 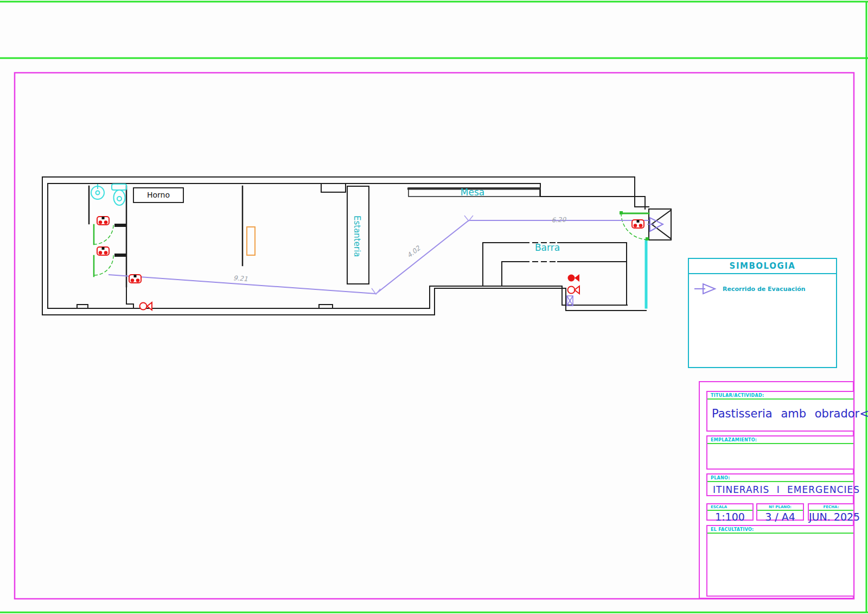 What do you see at coordinates (730, 512) in the screenshot?
I see `titleblock-escala: ESCALA 1:100` at bounding box center [730, 512].